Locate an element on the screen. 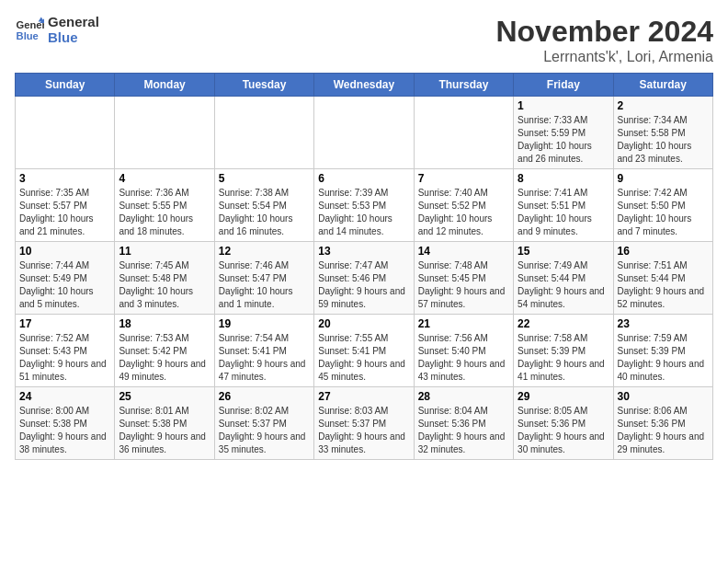 The height and width of the screenshot is (563, 728). day-info: Sunrise: 8:00 AMSunset: 5:38 PMDaylight:… is located at coordinates (64, 431).